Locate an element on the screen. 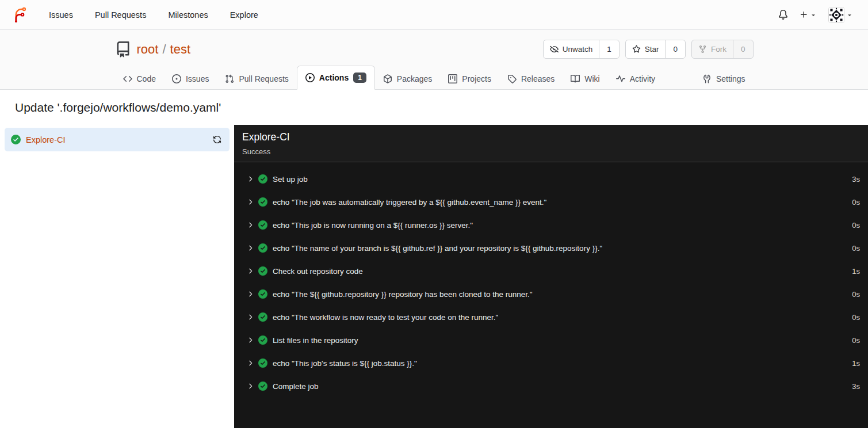  step-row: echo "The workflow is now ready to test … is located at coordinates (551, 317).